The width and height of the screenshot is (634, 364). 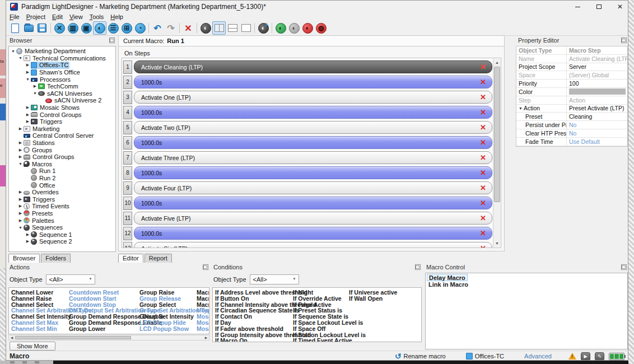 I want to click on stations-icon: ▣, so click(x=86, y=28).